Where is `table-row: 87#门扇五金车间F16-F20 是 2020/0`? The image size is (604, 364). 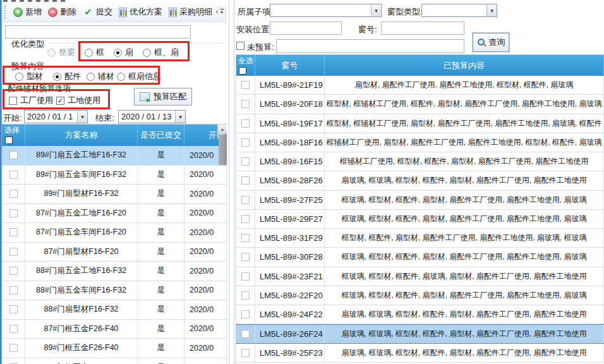 table-row: 87#门扇五金车间F16-F20 是 2020/0 is located at coordinates (114, 233).